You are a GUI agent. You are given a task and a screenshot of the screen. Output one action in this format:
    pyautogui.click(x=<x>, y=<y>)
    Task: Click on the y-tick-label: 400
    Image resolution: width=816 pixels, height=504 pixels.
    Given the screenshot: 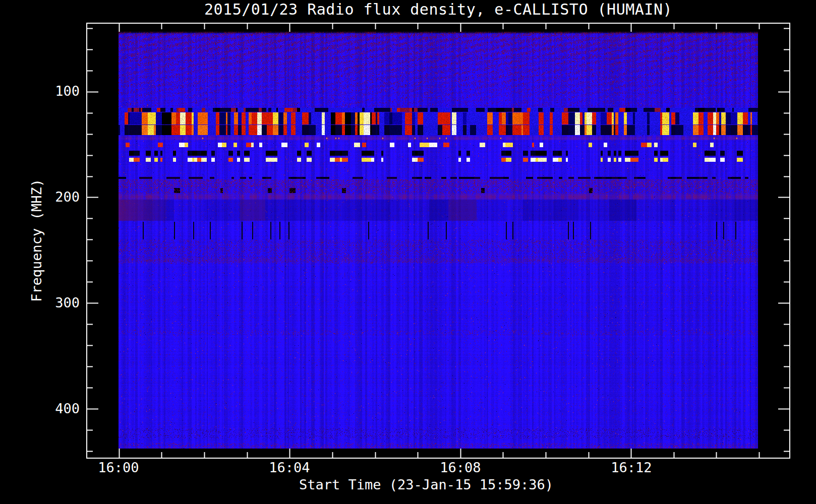 What is the action you would take?
    pyautogui.click(x=47, y=409)
    